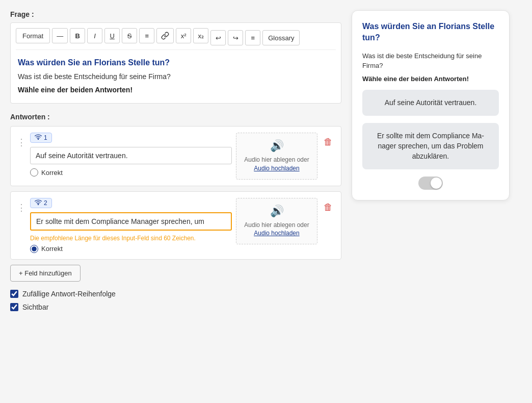  Describe the element at coordinates (36, 307) in the screenshot. I see `visible-label: Sichtbar` at that location.